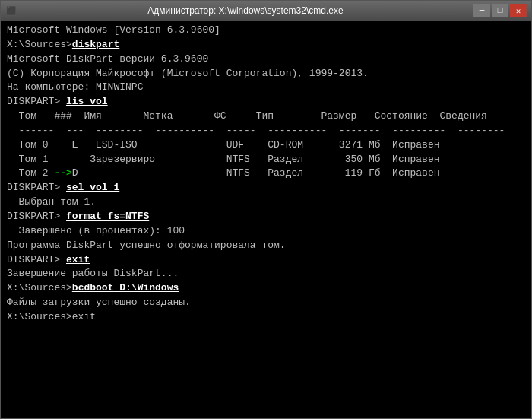  I want to click on title-bar: ⬛ Администратор: X:\windows\system32\cmd…, so click(266, 11).